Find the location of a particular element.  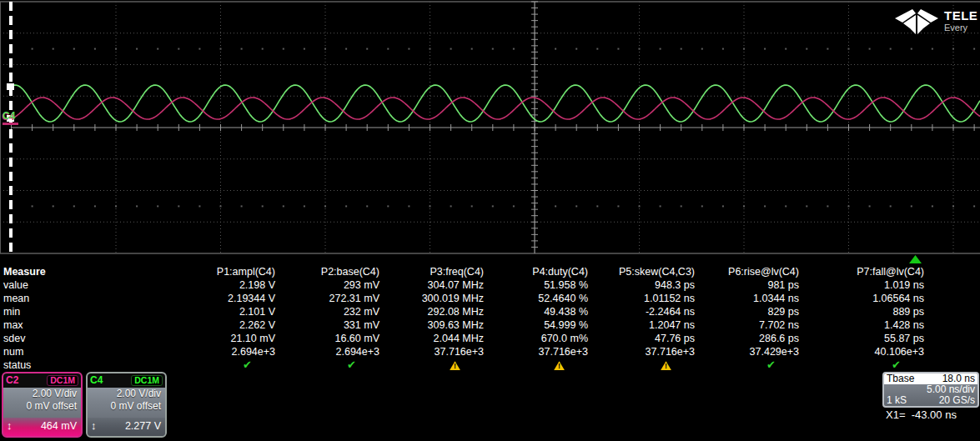

measure-row-label: sdev is located at coordinates (85, 338).